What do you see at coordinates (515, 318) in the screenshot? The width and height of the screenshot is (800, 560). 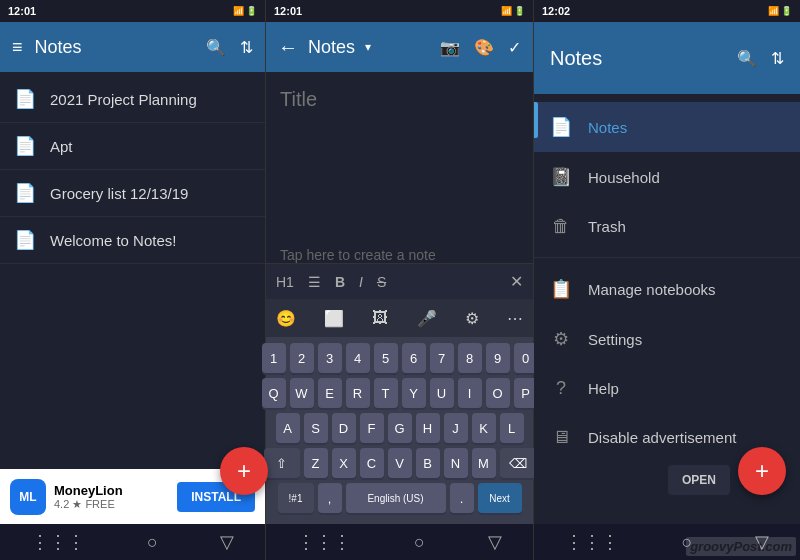 I see `more-icon: ⋯` at bounding box center [515, 318].